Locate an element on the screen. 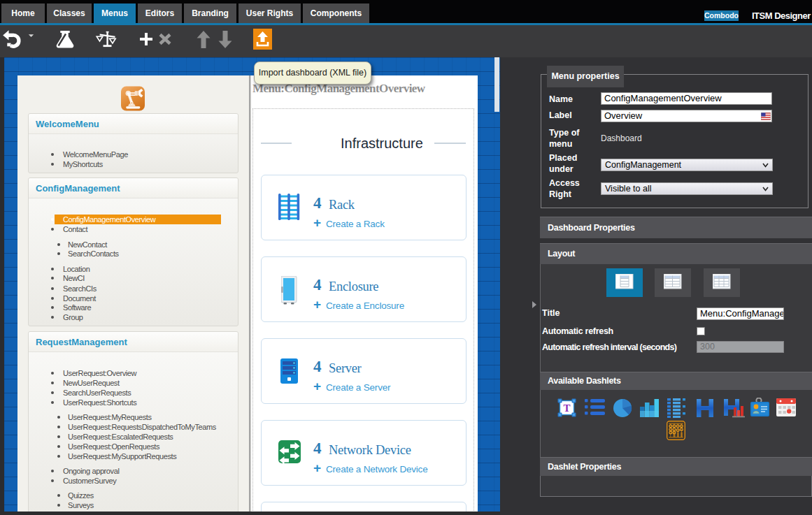 The width and height of the screenshot is (812, 515). svg-text: T is located at coordinates (567, 408).